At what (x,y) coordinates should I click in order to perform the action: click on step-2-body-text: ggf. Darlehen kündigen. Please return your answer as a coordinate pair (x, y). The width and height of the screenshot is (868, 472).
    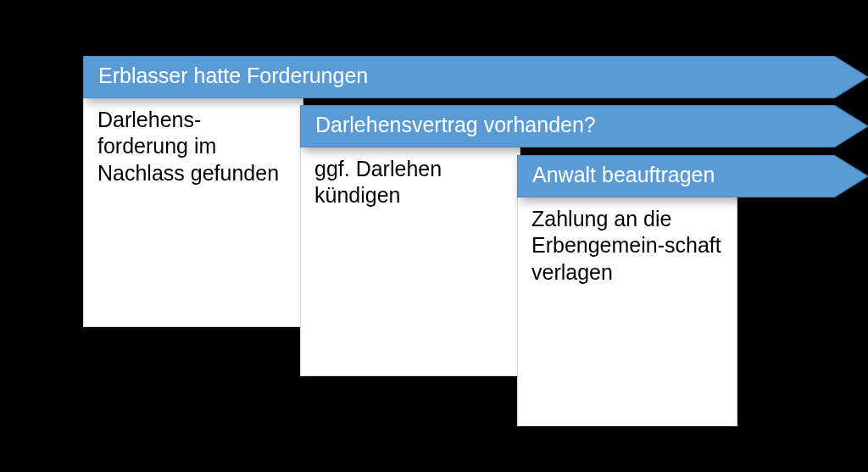
    Looking at the image, I should click on (378, 181).